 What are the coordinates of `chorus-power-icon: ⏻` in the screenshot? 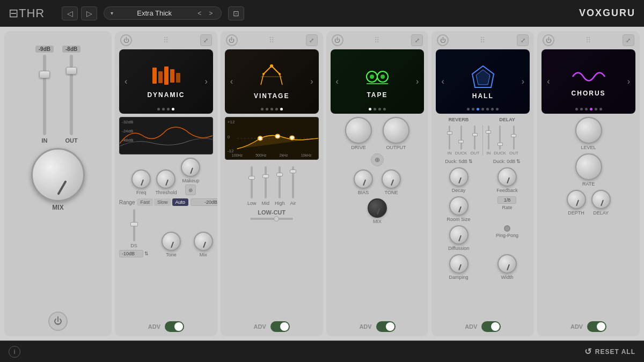 It's located at (548, 40).